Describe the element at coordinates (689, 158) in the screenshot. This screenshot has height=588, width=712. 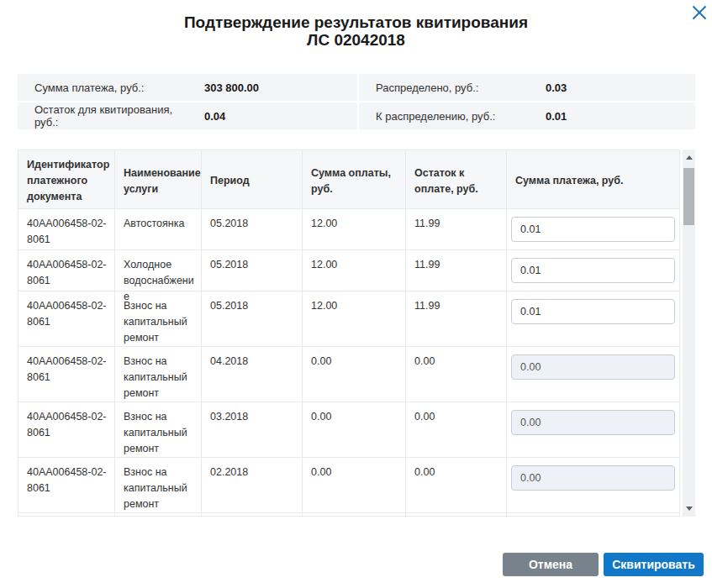
I see `chevron-up-icon` at that location.